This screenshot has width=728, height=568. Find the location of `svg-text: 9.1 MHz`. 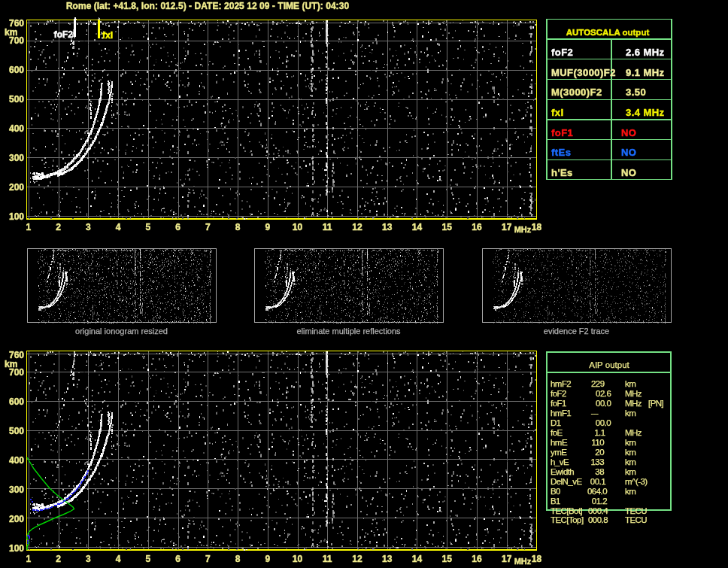

svg-text: 9.1 MHz is located at coordinates (645, 72).